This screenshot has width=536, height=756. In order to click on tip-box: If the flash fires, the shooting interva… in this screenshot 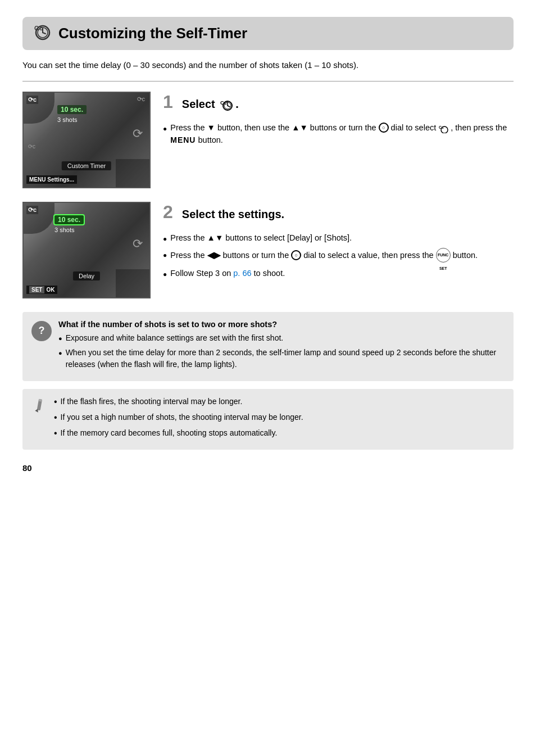, I will do `click(268, 419)`.